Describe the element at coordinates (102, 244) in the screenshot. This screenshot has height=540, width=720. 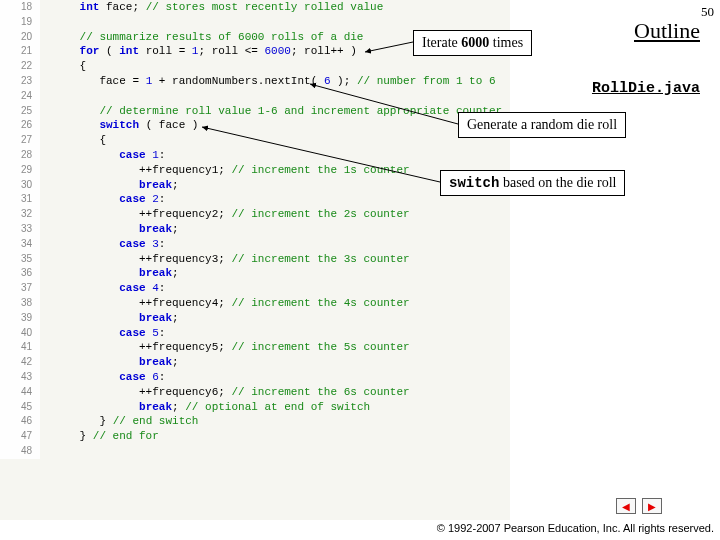
I see `code-content: case 3:` at that location.